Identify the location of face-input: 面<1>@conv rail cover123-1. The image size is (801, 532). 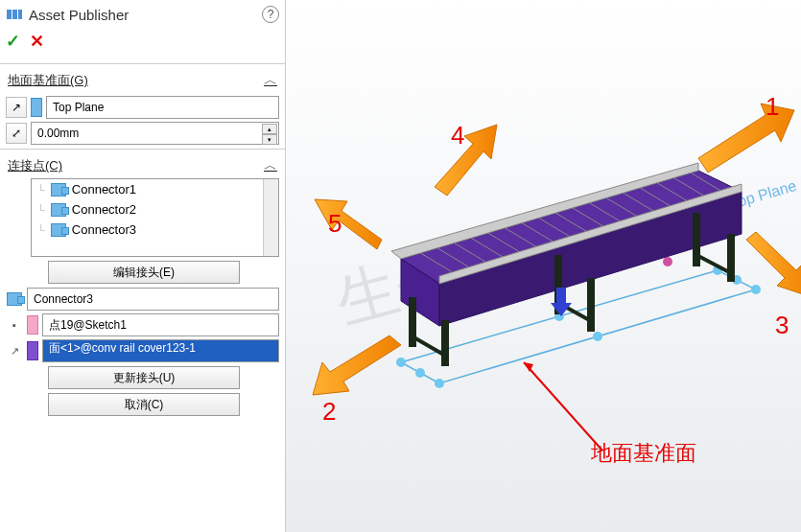
(161, 351).